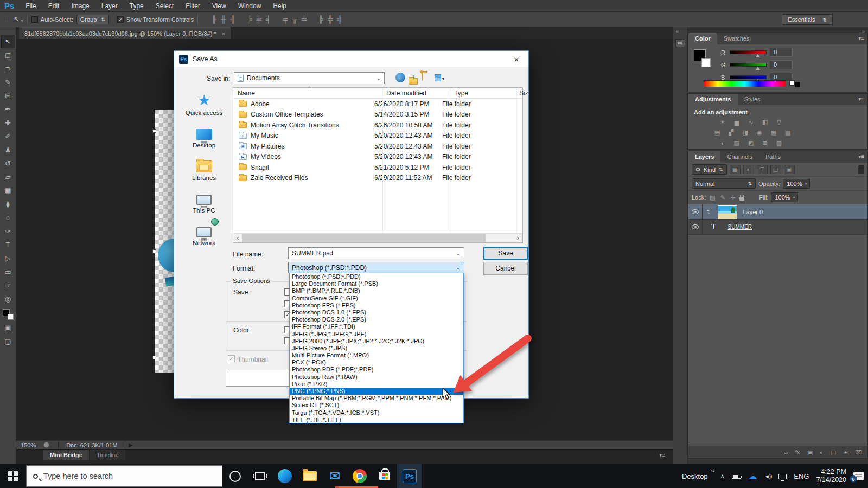 Image resolution: width=868 pixels, height=488 pixels. Describe the element at coordinates (13, 476) in the screenshot. I see `start-button` at that location.